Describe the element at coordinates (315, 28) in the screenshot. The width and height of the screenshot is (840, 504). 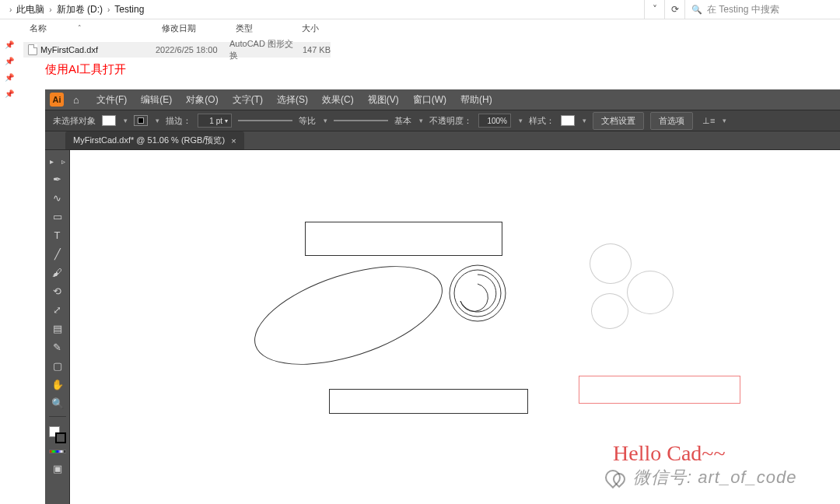
I see `column-size: 大小` at that location.